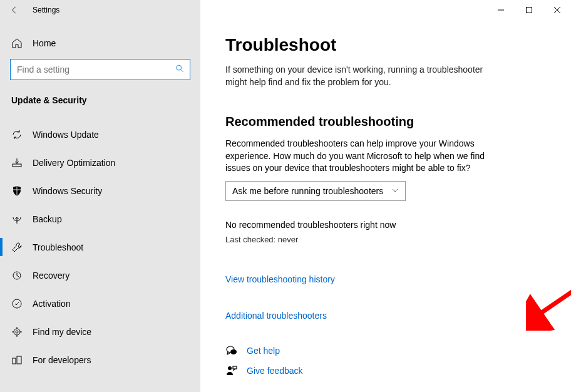 This screenshot has width=571, height=392. I want to click on help-chat-icon, so click(232, 351).